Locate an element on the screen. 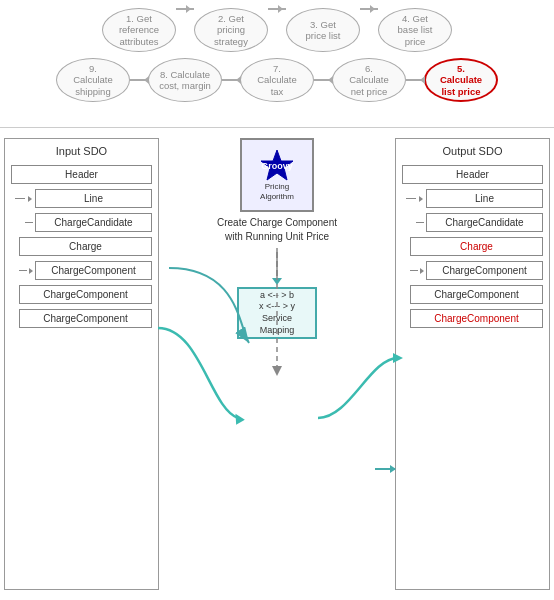  svg-text: Groovy is located at coordinates (277, 166).